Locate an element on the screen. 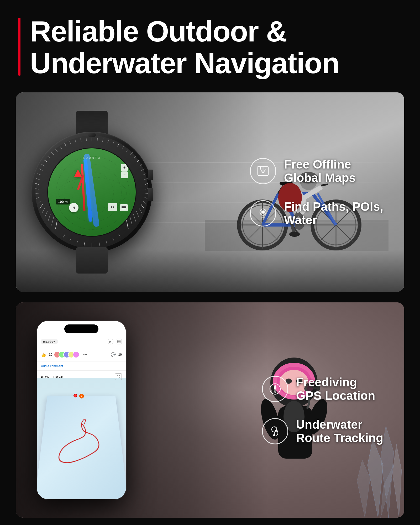 The height and width of the screenshot is (525, 420). dots-icon: ••• is located at coordinates (85, 355).